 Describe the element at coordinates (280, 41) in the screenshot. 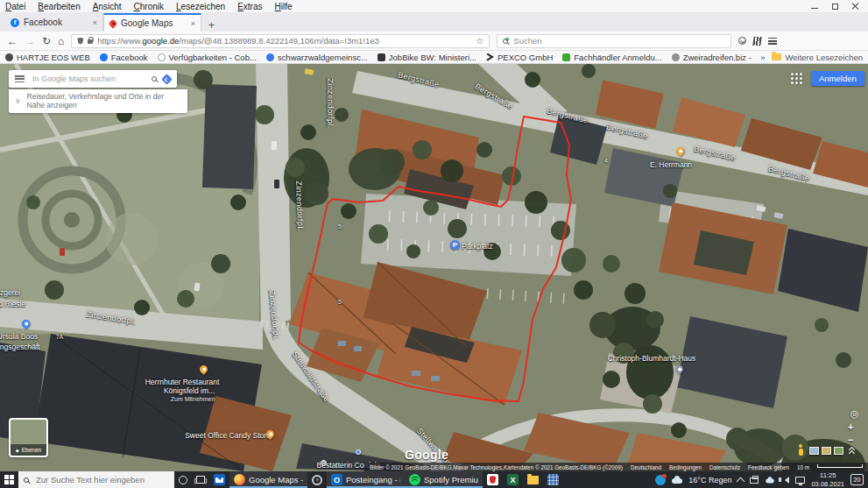

I see `url-bar: https://www.google.de/maps/@48.1388989,8…` at that location.